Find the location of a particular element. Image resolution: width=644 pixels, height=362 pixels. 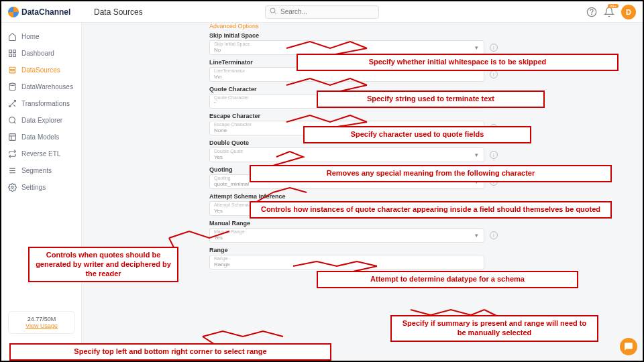

field-label: Range is located at coordinates (416, 250).